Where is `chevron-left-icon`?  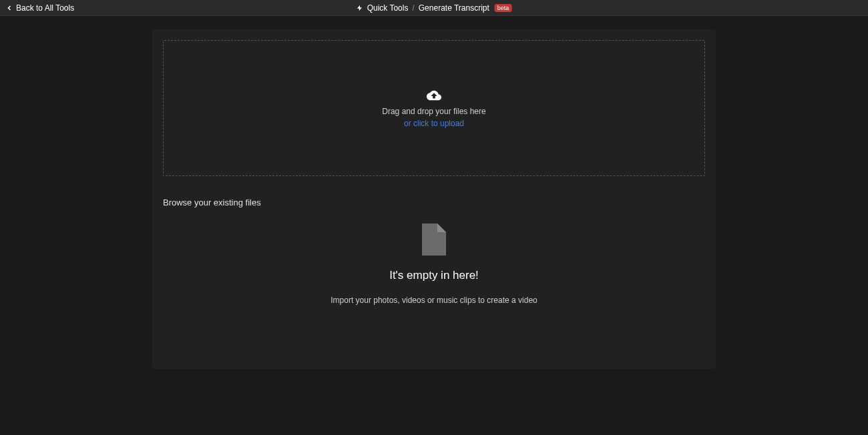 chevron-left-icon is located at coordinates (9, 8).